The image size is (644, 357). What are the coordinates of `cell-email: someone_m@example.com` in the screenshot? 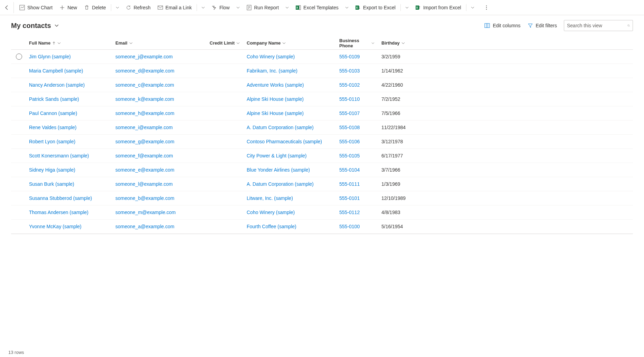 It's located at (146, 212).